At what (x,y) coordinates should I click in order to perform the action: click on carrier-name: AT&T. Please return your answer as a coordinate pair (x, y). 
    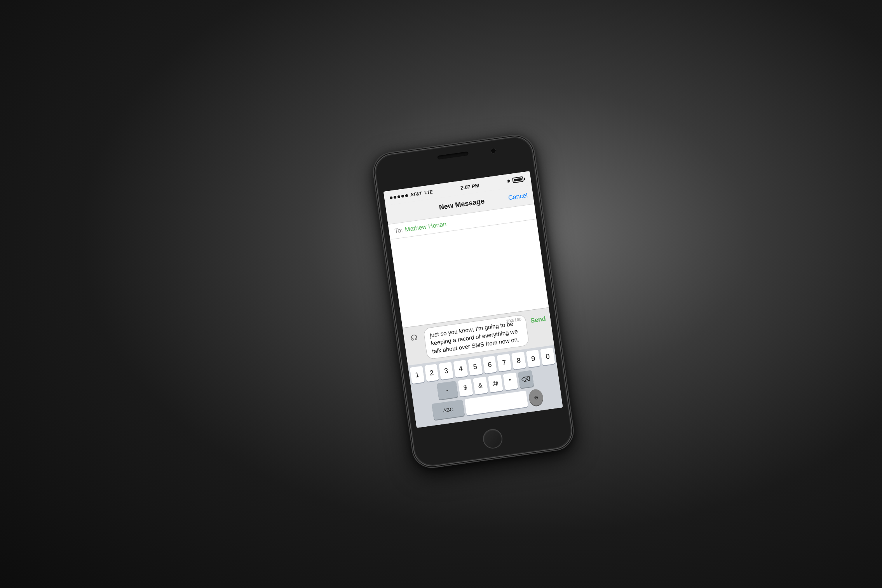
    Looking at the image, I should click on (417, 194).